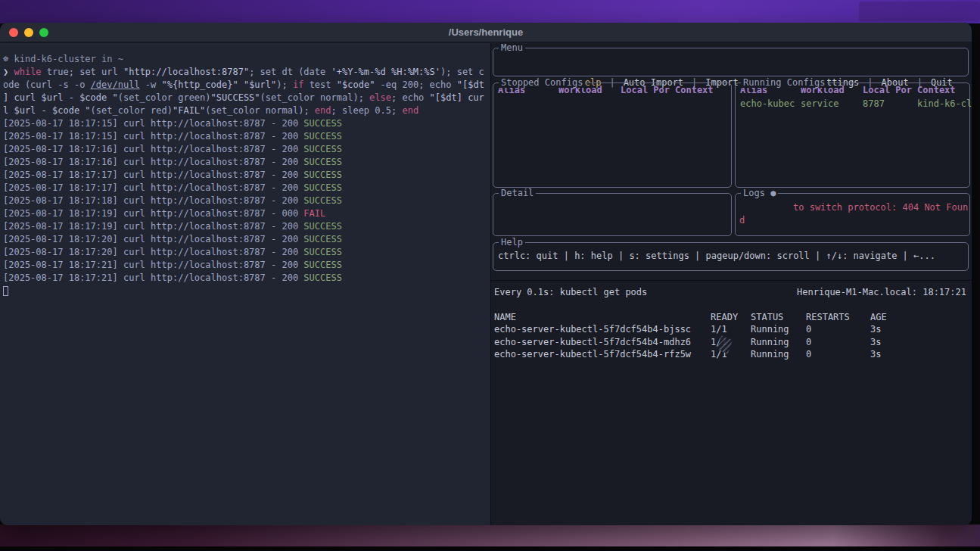 The width and height of the screenshot is (980, 551). Describe the element at coordinates (919, 318) in the screenshot. I see `col-age: AGE` at that location.